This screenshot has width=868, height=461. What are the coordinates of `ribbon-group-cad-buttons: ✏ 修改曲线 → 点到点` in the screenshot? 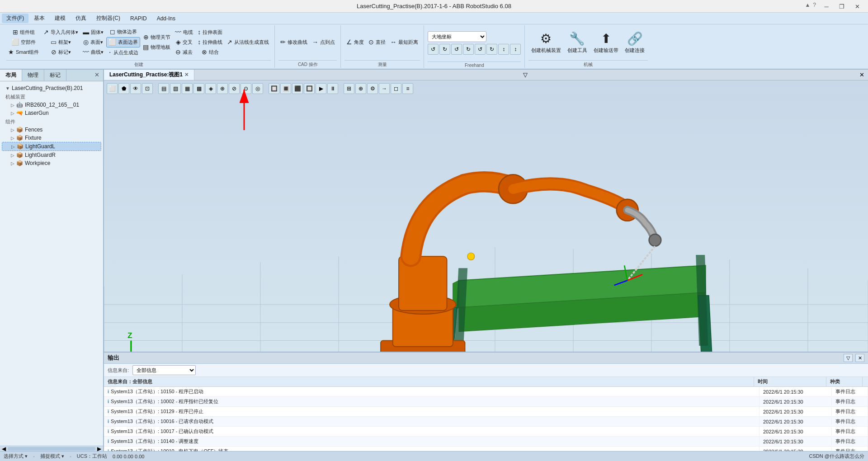 It's located at (307, 42).